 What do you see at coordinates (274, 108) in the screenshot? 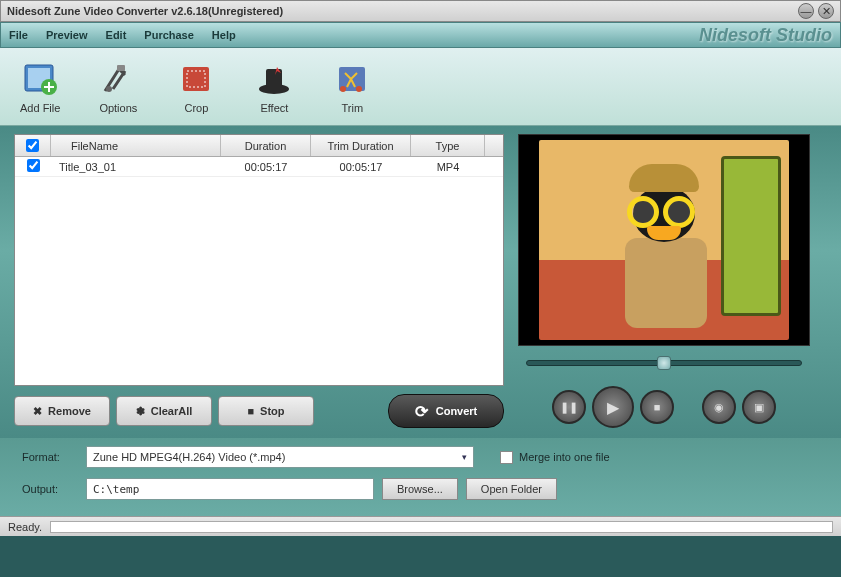
I see `effect-label: Effect` at bounding box center [274, 108].